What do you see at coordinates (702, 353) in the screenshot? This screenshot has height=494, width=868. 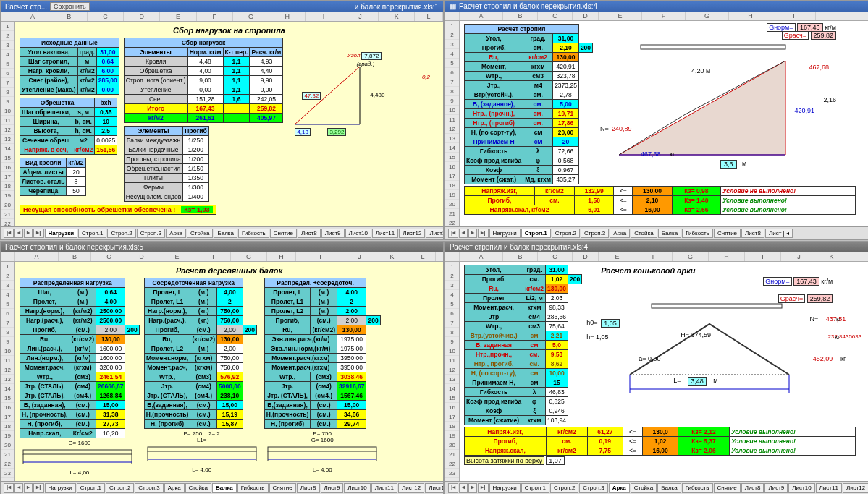 I see `arch-diagram` at bounding box center [702, 353].